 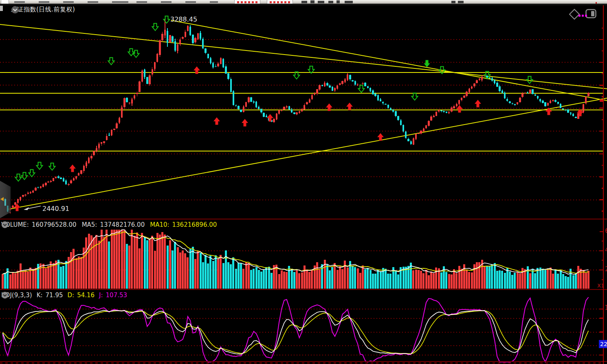 I want to click on menu-bar, so click(x=304, y=2).